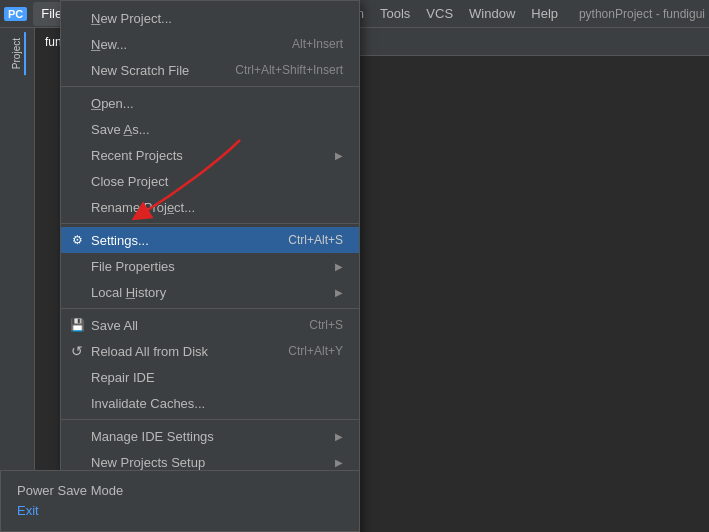 The image size is (709, 532). What do you see at coordinates (210, 44) in the screenshot?
I see `menu-new: New... Alt+Insert` at bounding box center [210, 44].